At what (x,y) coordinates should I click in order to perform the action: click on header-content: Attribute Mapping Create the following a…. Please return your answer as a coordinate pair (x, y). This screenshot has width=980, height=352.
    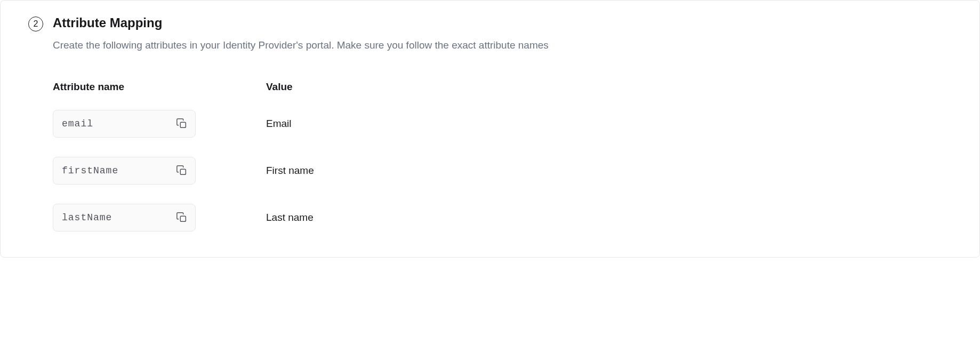
    Looking at the image, I should click on (502, 34).